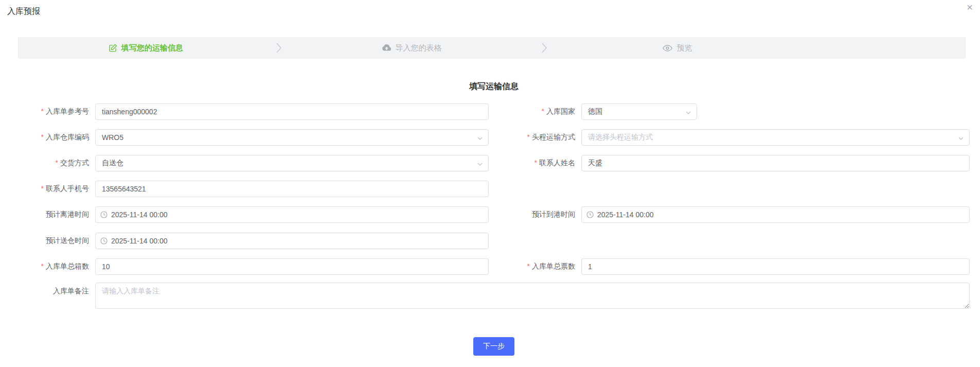 The width and height of the screenshot is (980, 367). I want to click on step-preview: 预览, so click(677, 48).